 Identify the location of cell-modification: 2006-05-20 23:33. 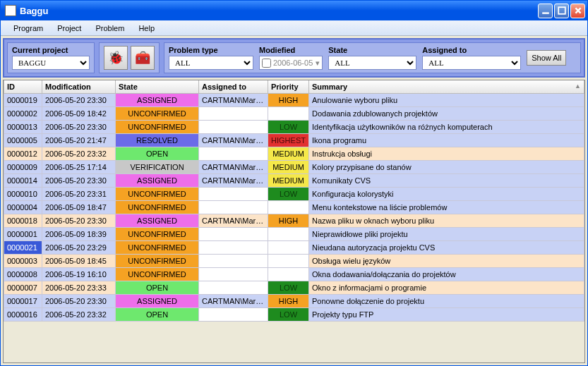
(79, 288).